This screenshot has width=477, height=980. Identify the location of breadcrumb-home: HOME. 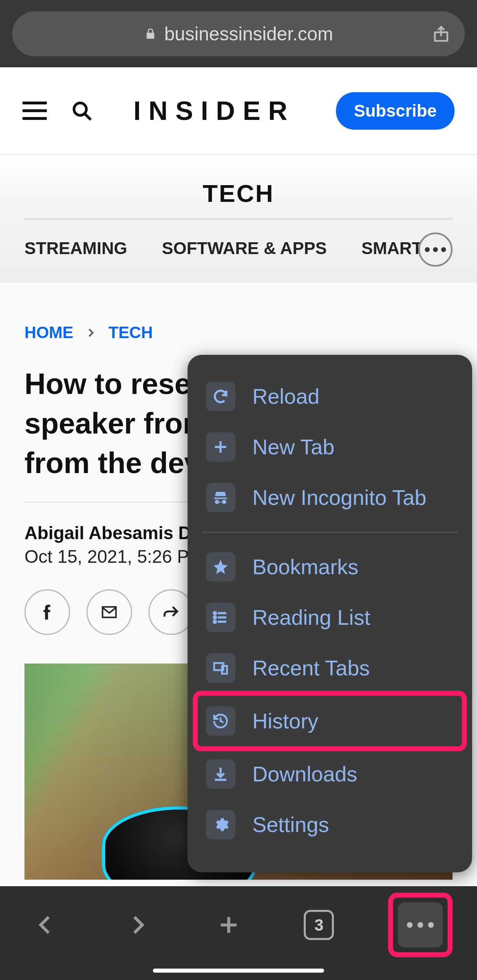
(49, 333).